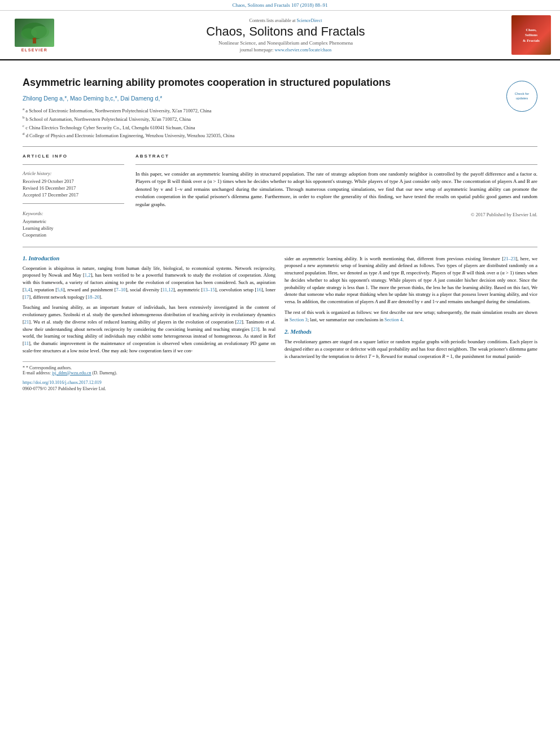  What do you see at coordinates (336, 196) in the screenshot?
I see `abstract-column: ABSTRACT In this paper, we consider an a…` at bounding box center [336, 196].